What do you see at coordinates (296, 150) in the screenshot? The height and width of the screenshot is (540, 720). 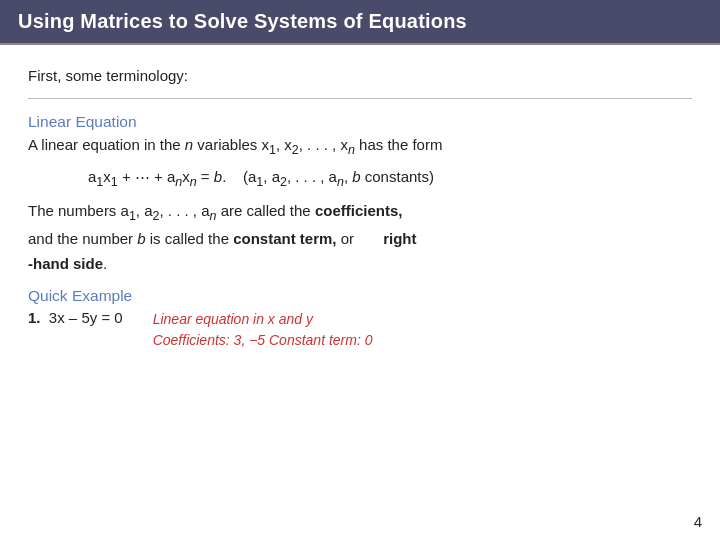 I see `sub-x2: 2` at bounding box center [296, 150].